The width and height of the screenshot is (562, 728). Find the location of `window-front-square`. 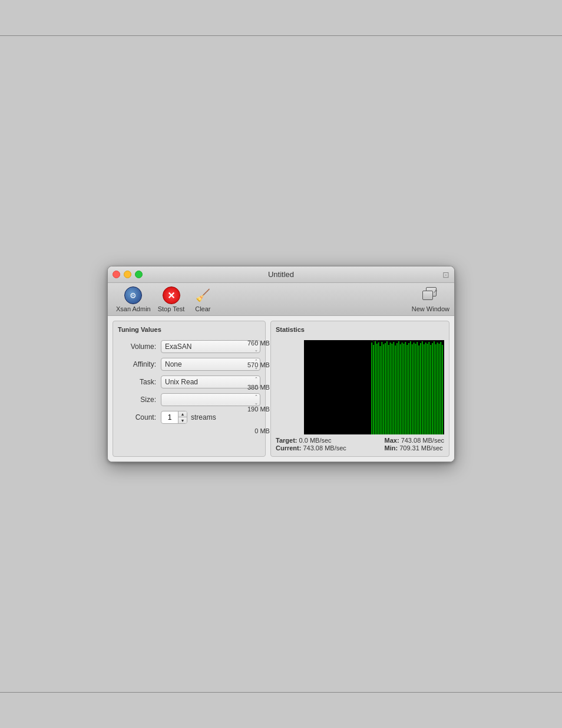

window-front-square is located at coordinates (428, 295).